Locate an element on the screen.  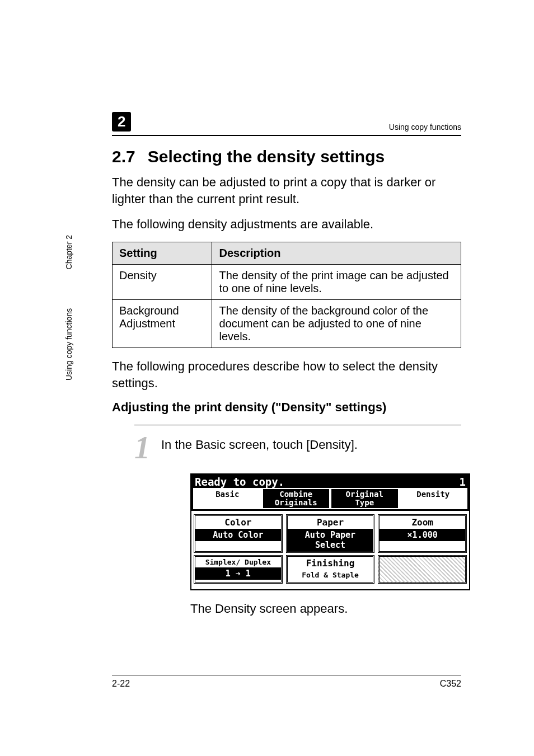
table-cell-description: The density of the background color of t… is located at coordinates (337, 324).